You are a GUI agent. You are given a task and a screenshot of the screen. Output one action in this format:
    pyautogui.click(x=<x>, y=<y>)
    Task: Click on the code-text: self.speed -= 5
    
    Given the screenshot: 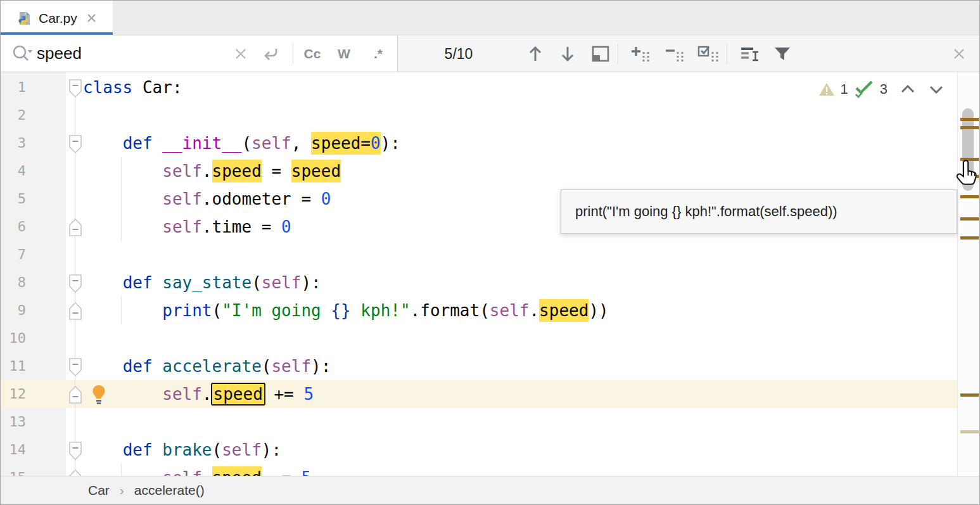 What is the action you would take?
    pyautogui.click(x=197, y=470)
    